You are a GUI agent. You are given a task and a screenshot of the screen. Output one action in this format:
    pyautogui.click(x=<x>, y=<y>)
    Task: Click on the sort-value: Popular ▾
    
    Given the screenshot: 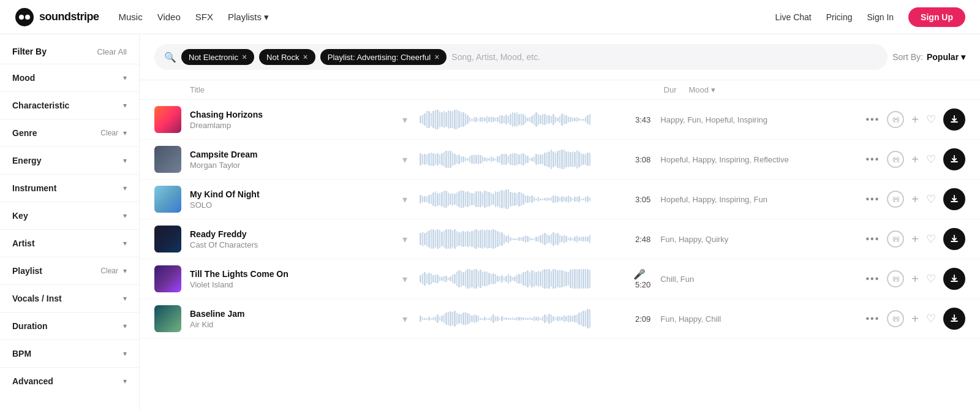 What is the action you would take?
    pyautogui.click(x=946, y=57)
    